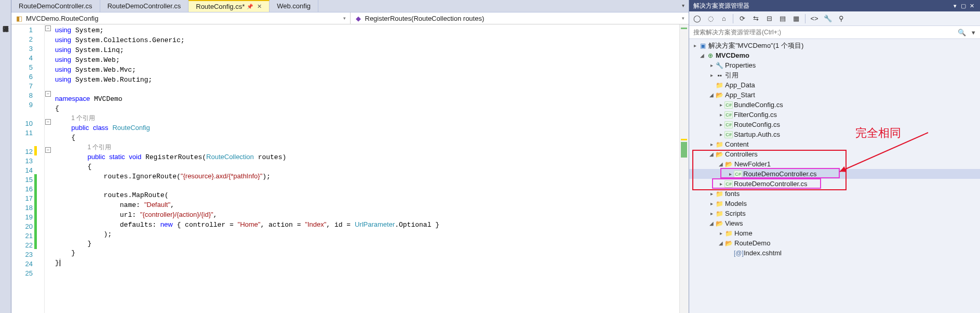 The height and width of the screenshot is (313, 980). Describe the element at coordinates (724, 19) in the screenshot. I see `home-icon: ⌂` at that location.